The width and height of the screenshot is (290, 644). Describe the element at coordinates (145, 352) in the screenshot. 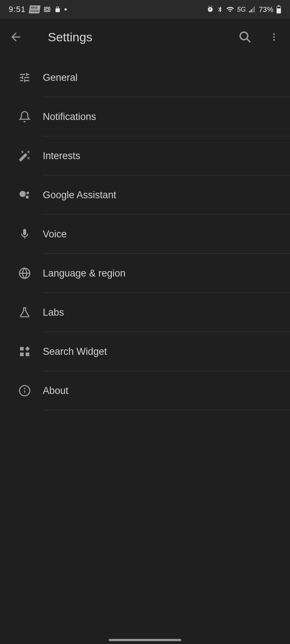

I see `settings-item-search-widget: Search Widget` at that location.